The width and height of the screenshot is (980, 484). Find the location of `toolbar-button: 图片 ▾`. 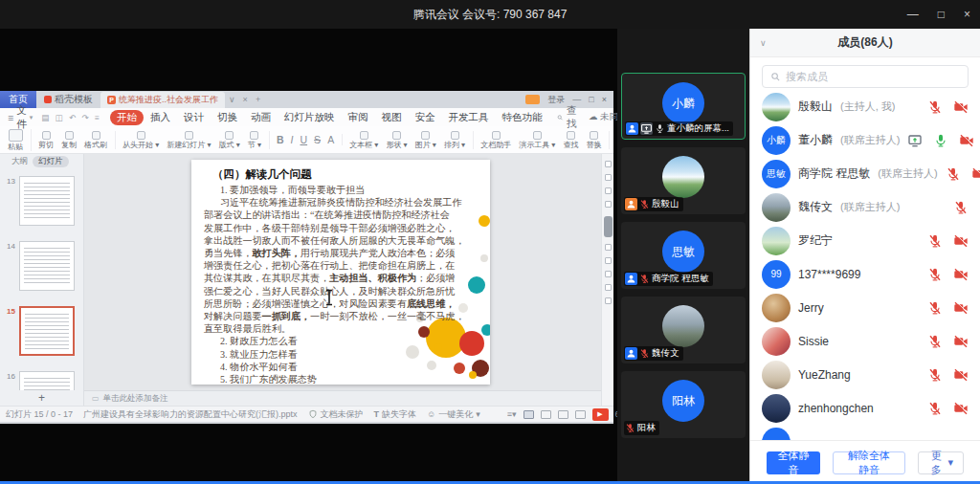

toolbar-button: 图片 ▾ is located at coordinates (426, 140).